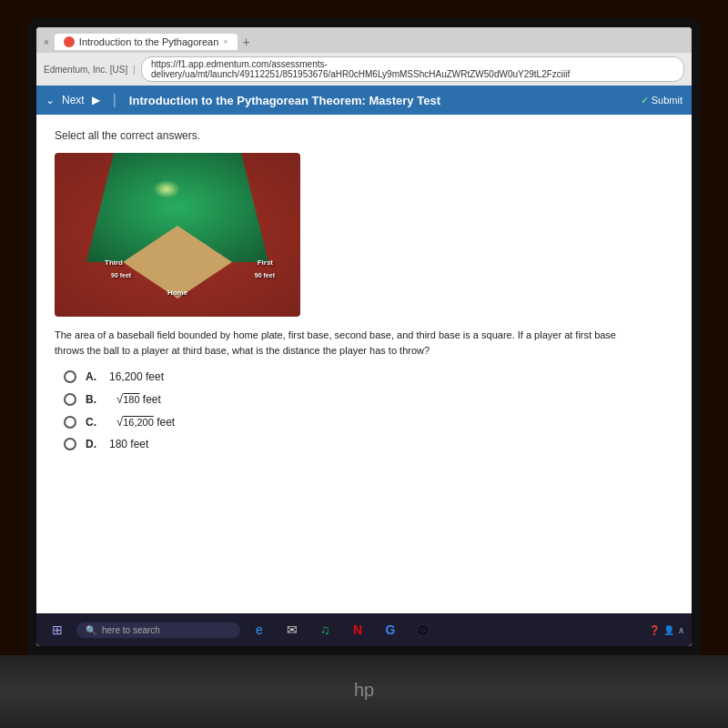  What do you see at coordinates (662, 100) in the screenshot?
I see `submit-button: ✓ Submit` at bounding box center [662, 100].